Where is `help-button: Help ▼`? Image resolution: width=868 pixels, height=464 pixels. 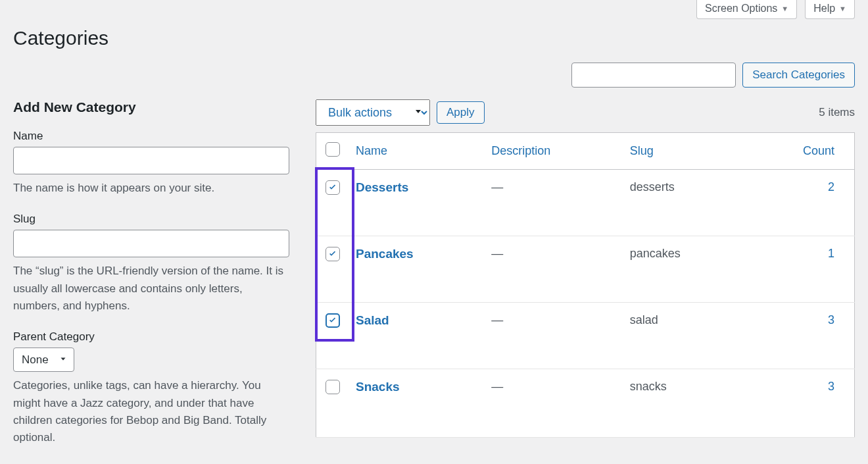
help-button: Help ▼ is located at coordinates (830, 9).